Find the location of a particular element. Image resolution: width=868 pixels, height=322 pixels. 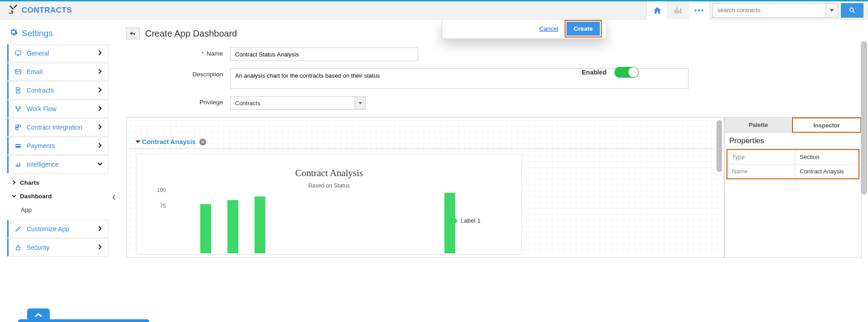

description-label: Description is located at coordinates (209, 73).